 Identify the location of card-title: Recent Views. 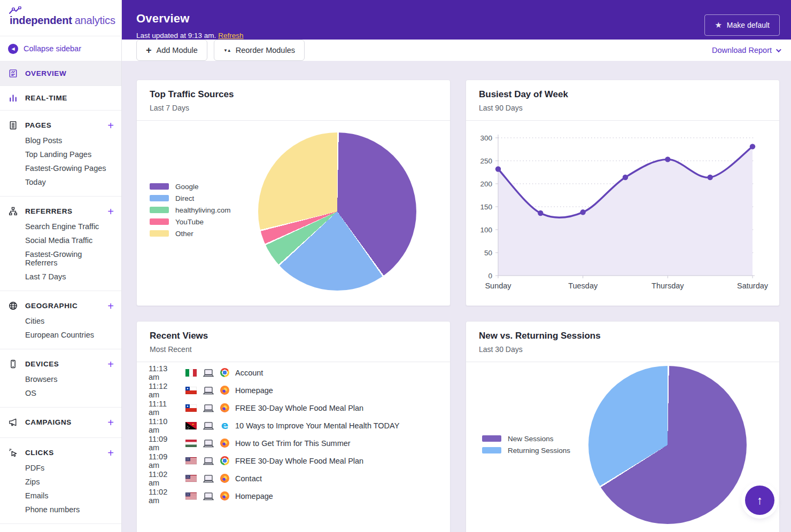
(293, 336).